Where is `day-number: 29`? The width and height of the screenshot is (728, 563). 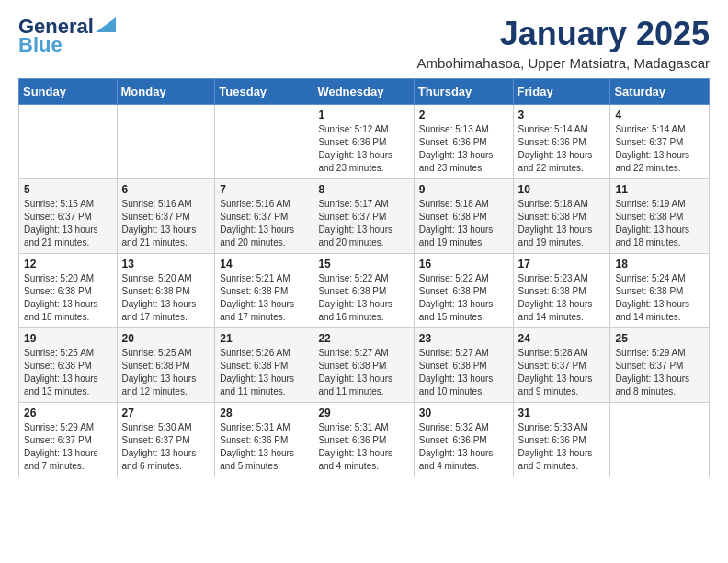
day-number: 29 is located at coordinates (363, 413).